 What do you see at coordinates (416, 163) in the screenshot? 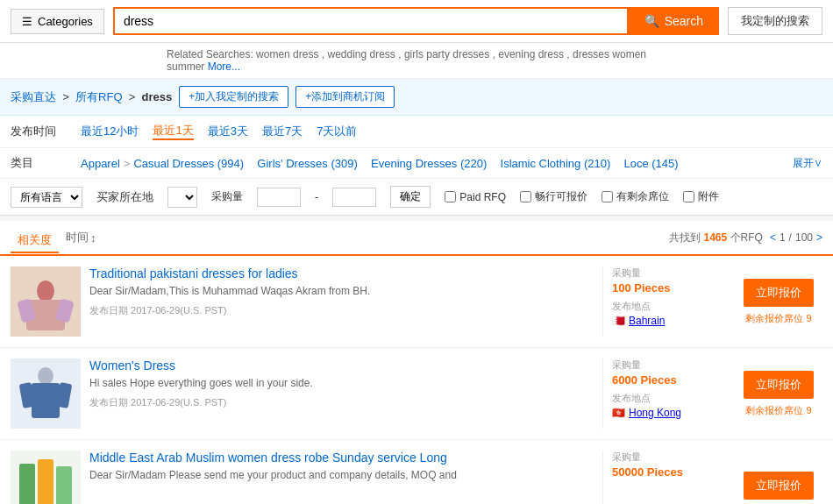
I see `category-filter-row: 类目 Apparel > Casual Dresses (994) Girls'…` at bounding box center [416, 163].